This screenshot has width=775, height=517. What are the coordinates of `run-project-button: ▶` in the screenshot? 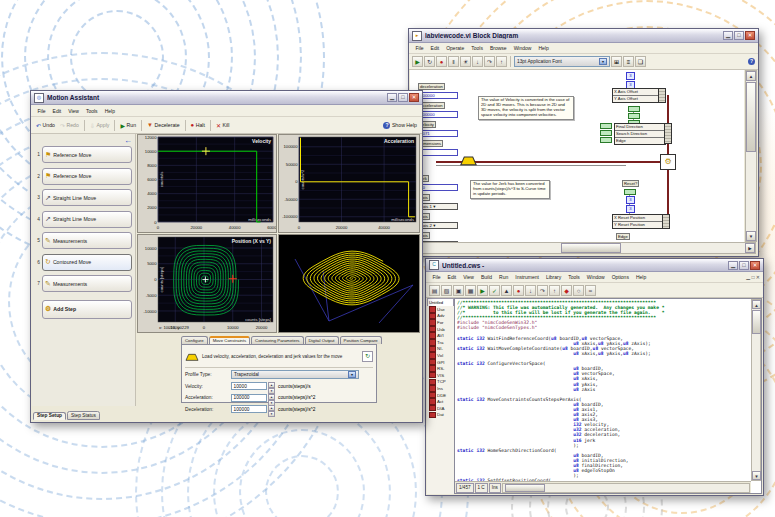 It's located at (482, 290).